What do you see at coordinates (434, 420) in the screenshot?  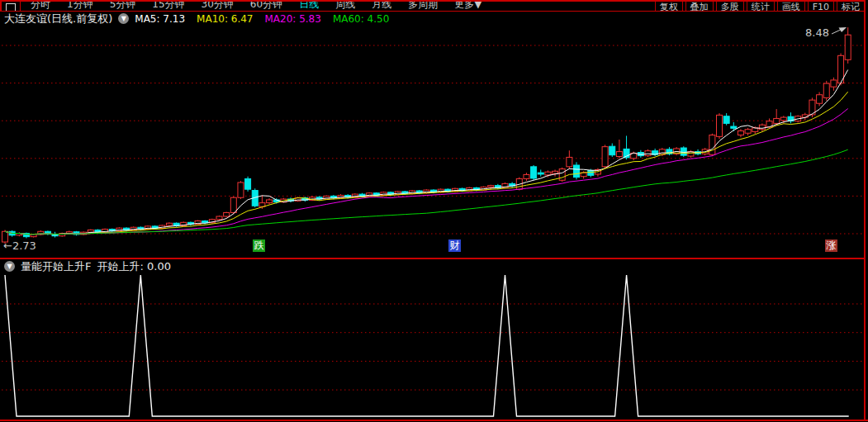 I see `window-bottom-border` at bounding box center [434, 420].